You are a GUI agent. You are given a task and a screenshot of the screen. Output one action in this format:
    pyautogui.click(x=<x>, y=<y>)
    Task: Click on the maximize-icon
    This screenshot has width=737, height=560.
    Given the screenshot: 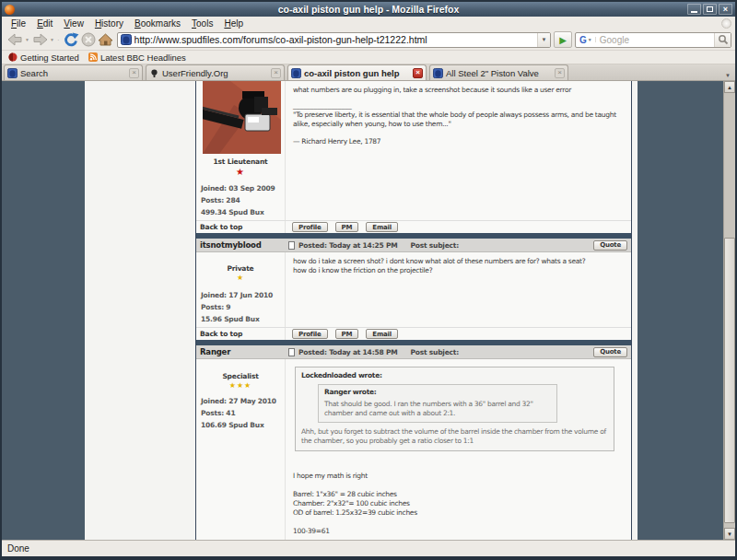 What is the action you would take?
    pyautogui.click(x=709, y=9)
    